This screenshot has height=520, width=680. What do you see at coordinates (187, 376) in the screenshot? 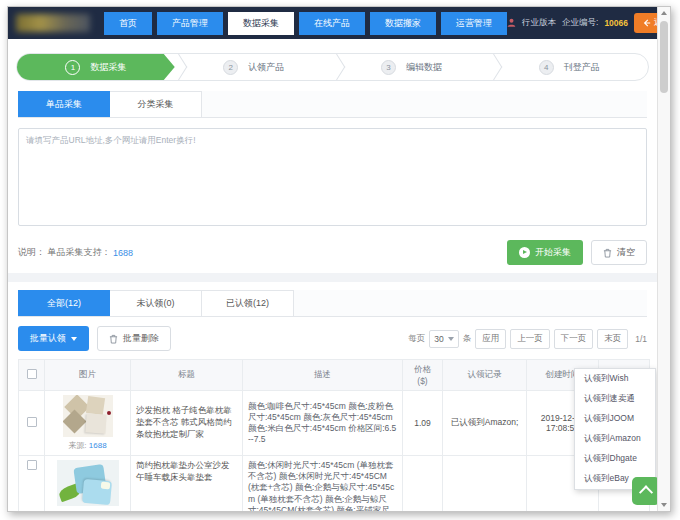
I see `col-header-title: 标题` at bounding box center [187, 376].